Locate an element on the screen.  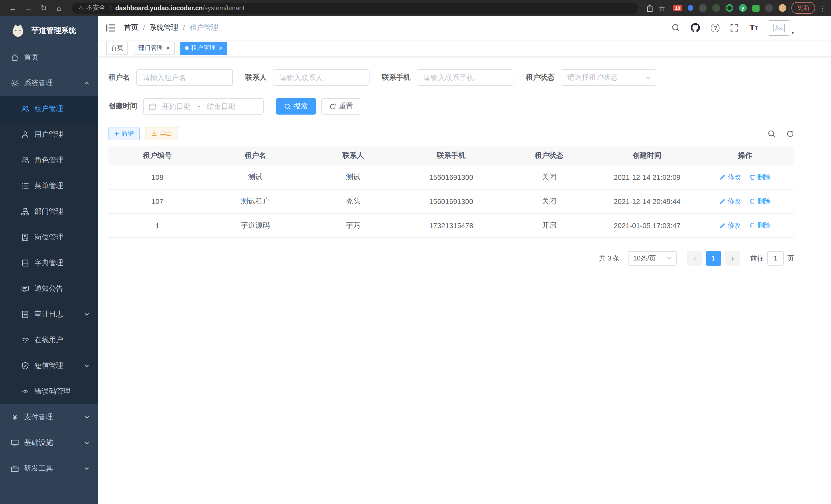
sidebar-item-dept: 部门管理 is located at coordinates (49, 212).